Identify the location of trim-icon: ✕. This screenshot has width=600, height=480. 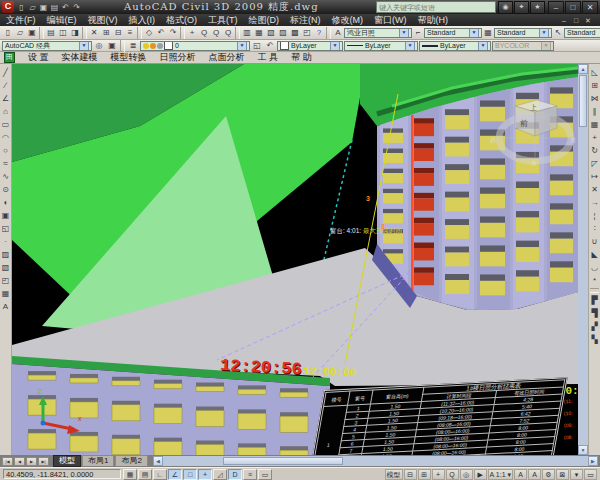
(594, 190).